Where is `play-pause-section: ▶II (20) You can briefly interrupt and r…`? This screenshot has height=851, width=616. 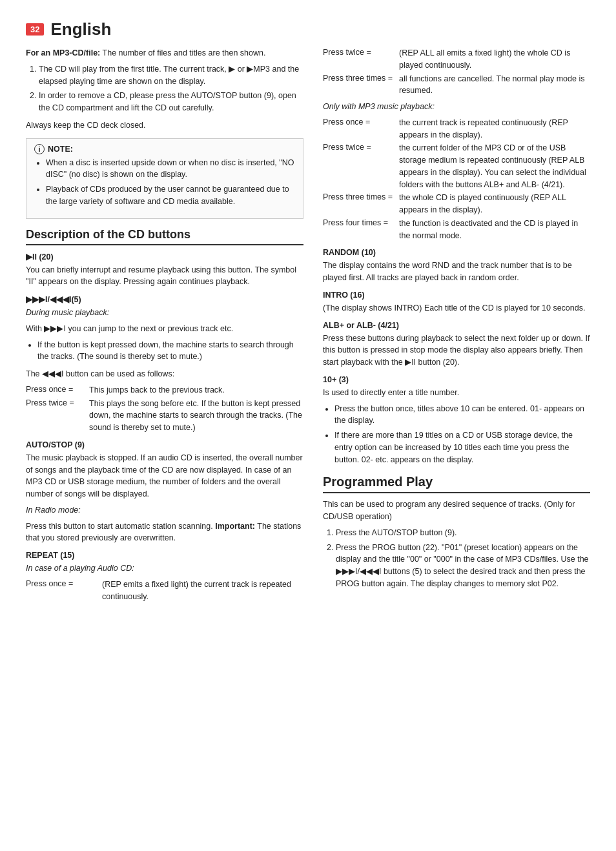 play-pause-section: ▶II (20) You can briefly interrupt and r… is located at coordinates (165, 270).